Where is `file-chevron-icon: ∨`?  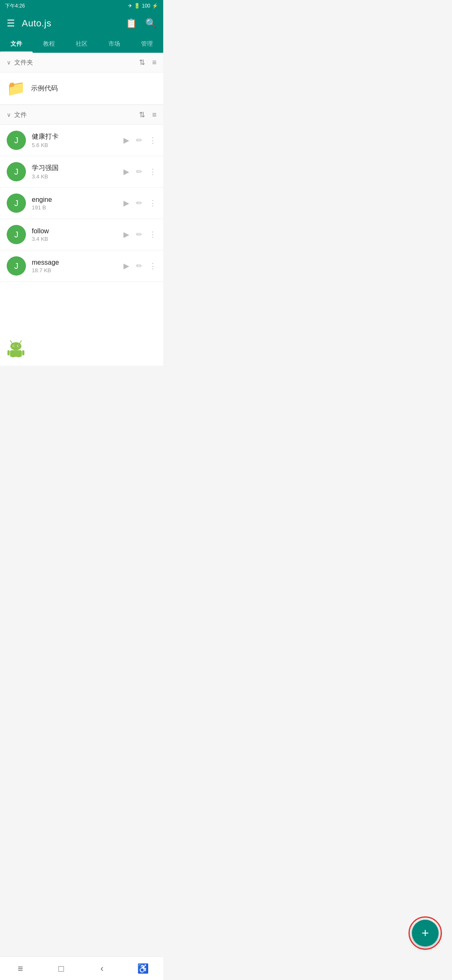 file-chevron-icon: ∨ is located at coordinates (9, 115).